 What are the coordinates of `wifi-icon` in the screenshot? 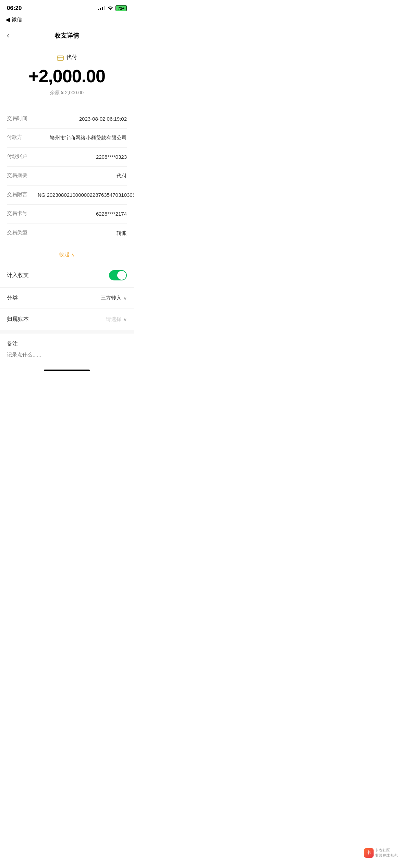 It's located at (110, 8).